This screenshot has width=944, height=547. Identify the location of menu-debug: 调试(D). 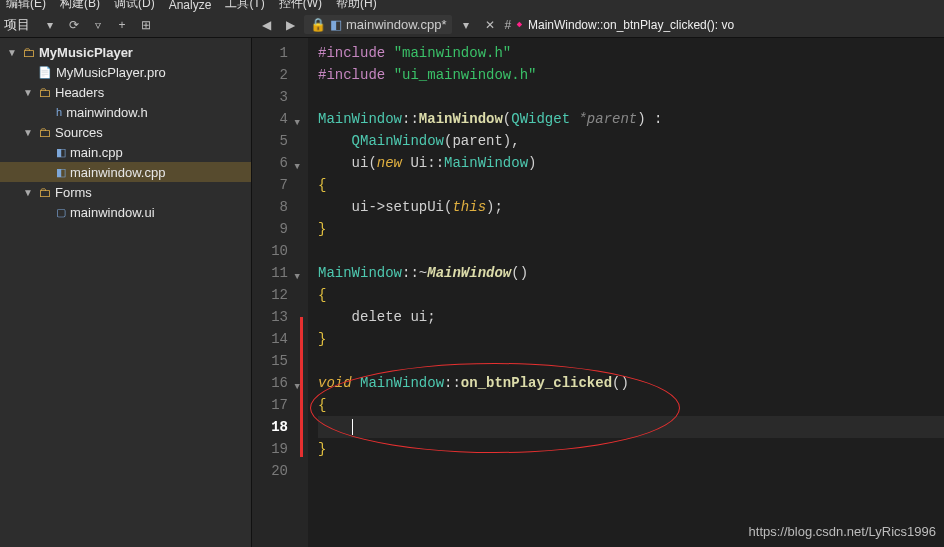
(134, 6).